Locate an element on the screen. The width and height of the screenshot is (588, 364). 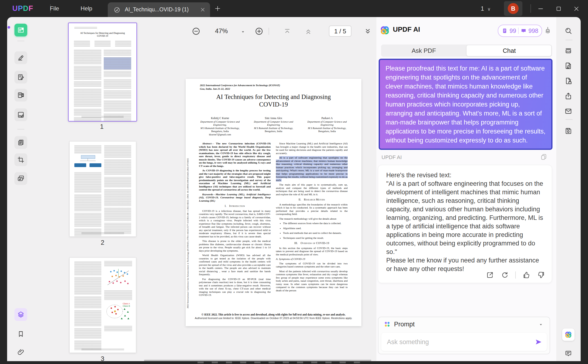
paper-footer: © IEEE 2022. This article is free to acc… is located at coordinates (274, 316).